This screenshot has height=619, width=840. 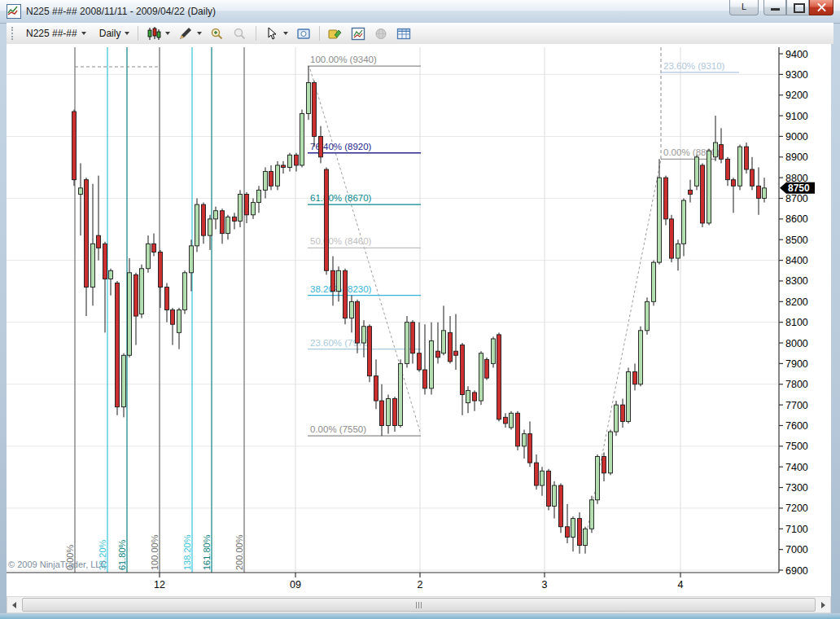 I want to click on zoom-out-icon, so click(x=240, y=34).